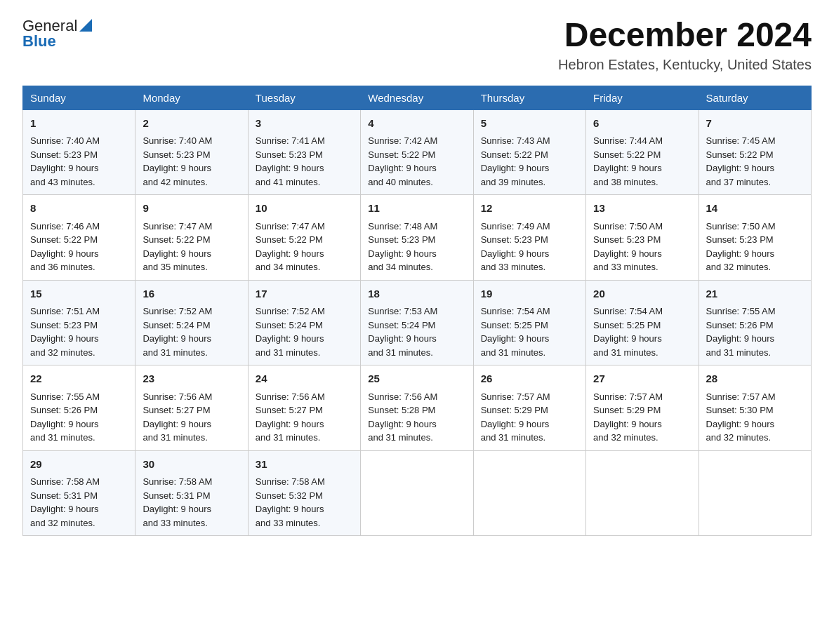 The image size is (834, 644). What do you see at coordinates (417, 98) in the screenshot?
I see `header-wednesday: Wednesday` at bounding box center [417, 98].